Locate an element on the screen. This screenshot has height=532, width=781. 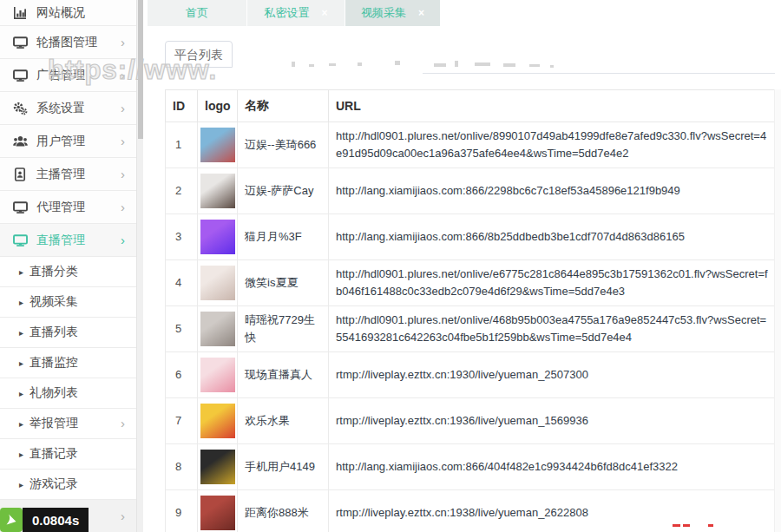
name-cell: 迈娱--美琦666 is located at coordinates (283, 146).